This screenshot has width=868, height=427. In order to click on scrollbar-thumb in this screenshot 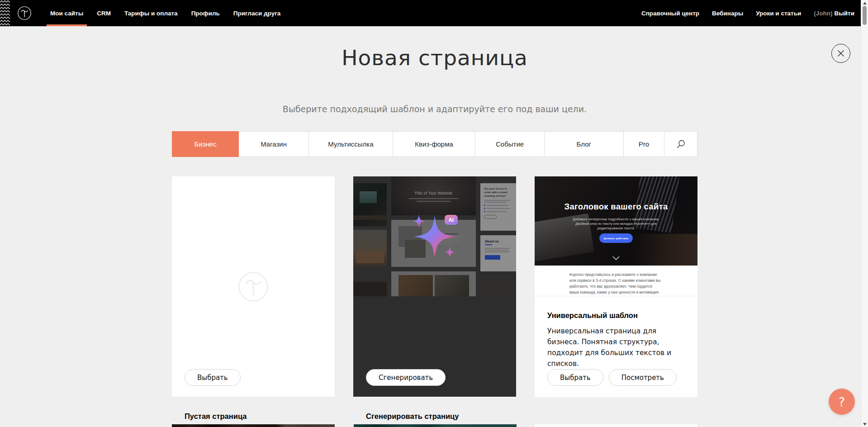, I will do `click(865, 15)`.